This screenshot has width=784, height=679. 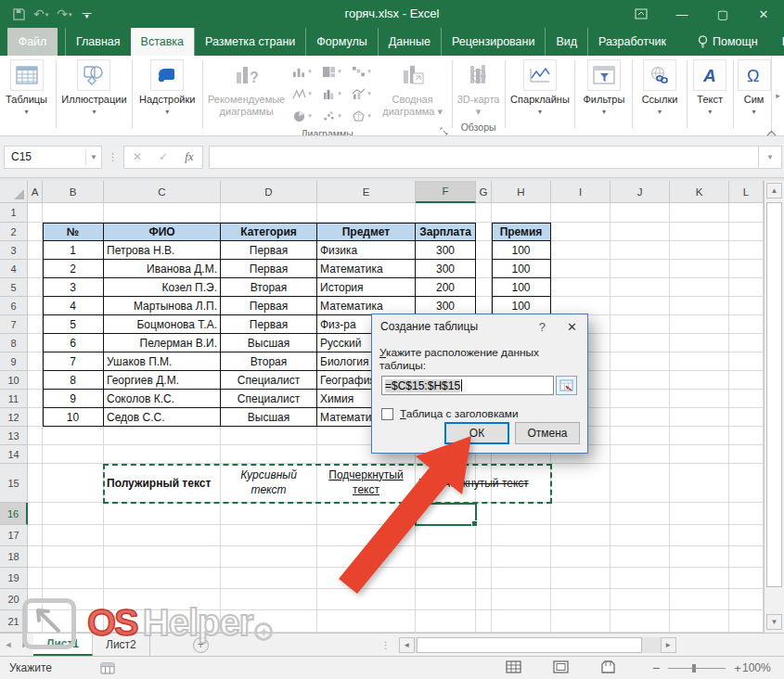 I want to click on dialog-close-icon: ✕, so click(x=572, y=327).